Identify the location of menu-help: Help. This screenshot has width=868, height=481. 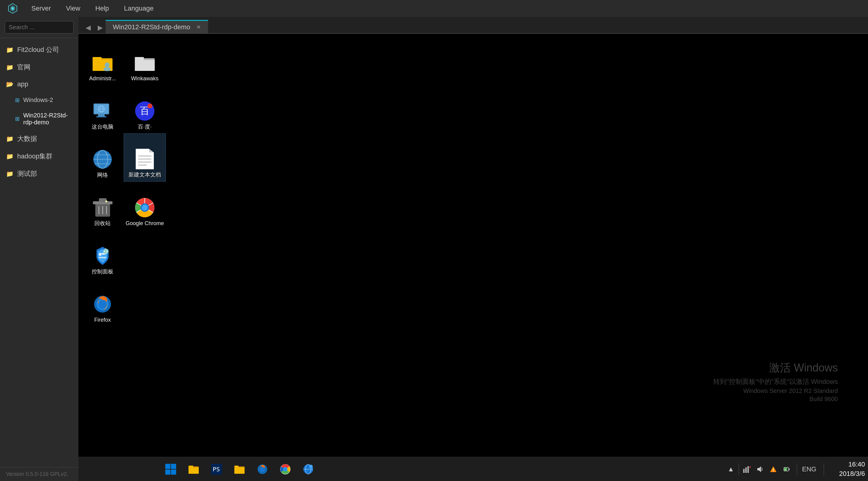
(102, 8).